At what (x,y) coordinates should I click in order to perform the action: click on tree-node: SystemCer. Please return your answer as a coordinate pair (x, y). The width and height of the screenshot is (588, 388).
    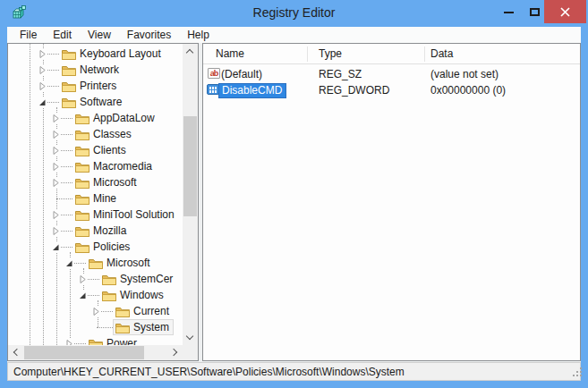
    Looking at the image, I should click on (138, 279).